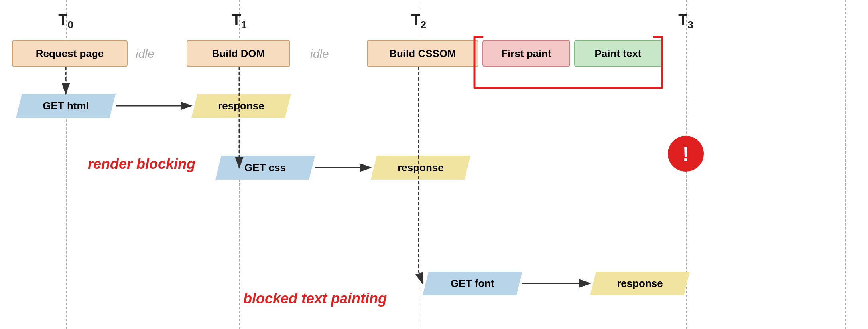 The image size is (868, 329). I want to click on blocked-text-painting-label: blocked text painting, so click(315, 299).